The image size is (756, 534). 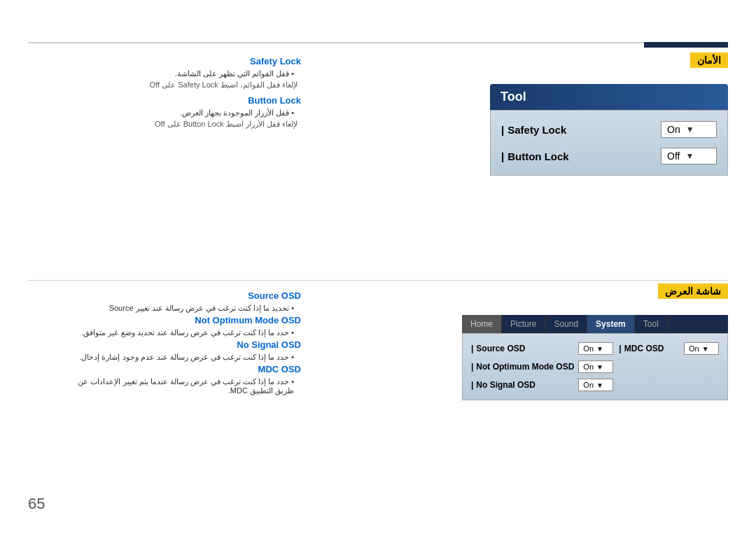 I want to click on tab-home: Home, so click(x=482, y=324).